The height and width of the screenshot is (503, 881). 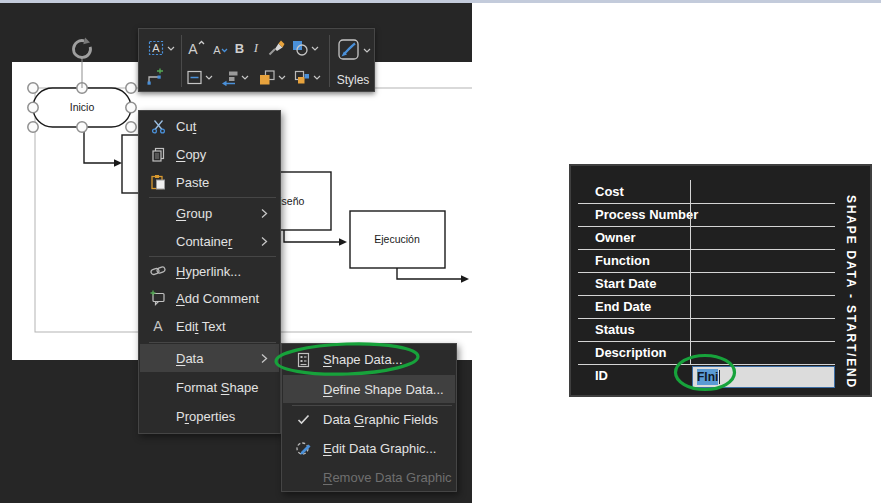 What do you see at coordinates (210, 387) in the screenshot?
I see `menu-item-format-shape: Format Shape` at bounding box center [210, 387].